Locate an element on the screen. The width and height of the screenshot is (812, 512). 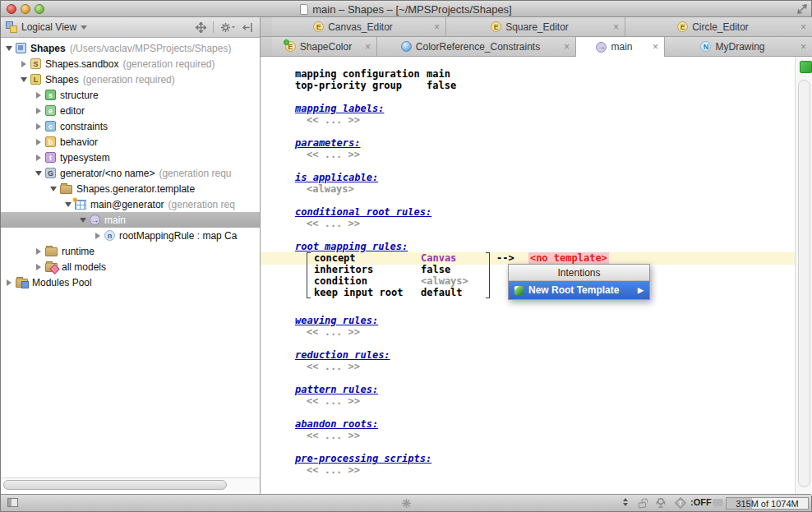
toolwindow-toggle-icon is located at coordinates (13, 503).